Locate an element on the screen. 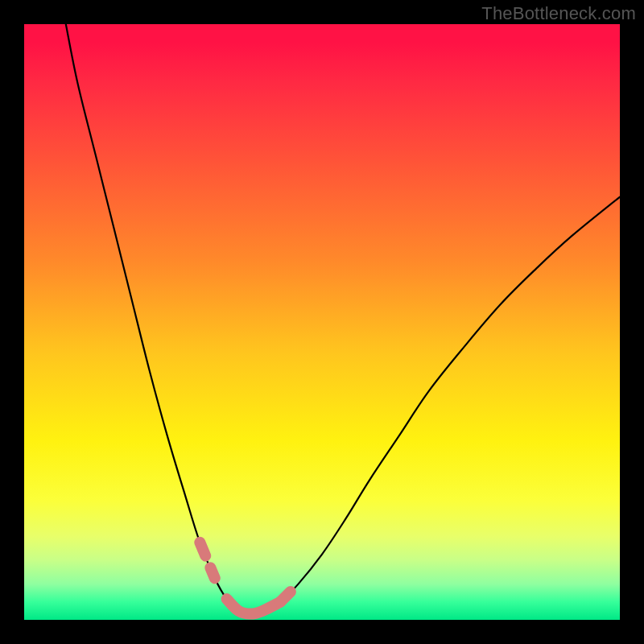 Image resolution: width=644 pixels, height=644 pixels. watermark-text: TheBottleneck.com is located at coordinates (559, 14).